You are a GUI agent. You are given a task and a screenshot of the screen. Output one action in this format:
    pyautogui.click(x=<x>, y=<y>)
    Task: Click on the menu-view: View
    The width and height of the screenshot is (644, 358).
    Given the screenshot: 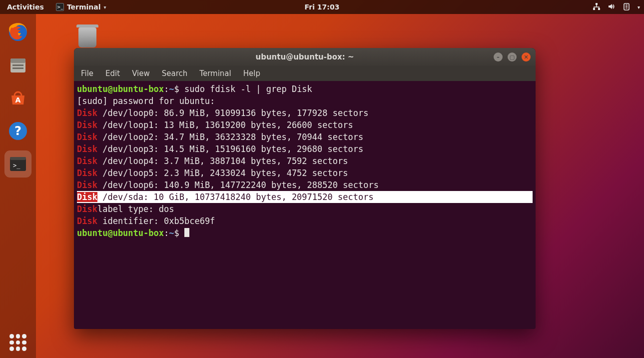 What is the action you would take?
    pyautogui.click(x=141, y=74)
    